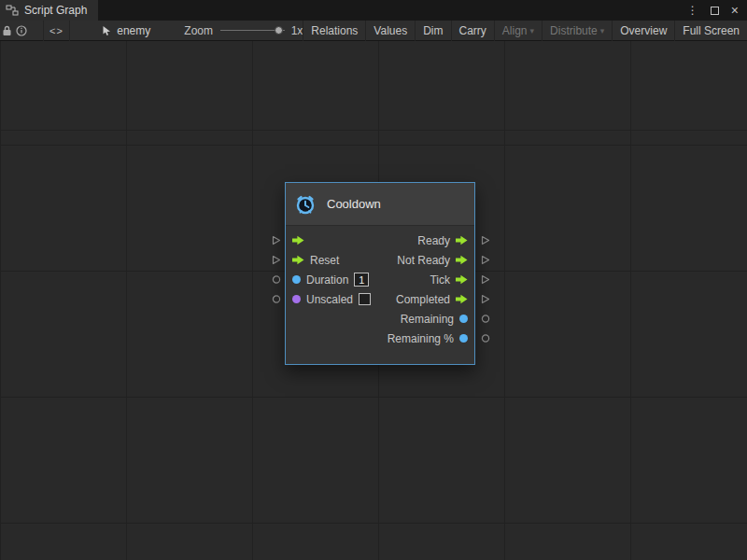 The height and width of the screenshot is (560, 747). I want to click on overview-button: Overview, so click(642, 31).